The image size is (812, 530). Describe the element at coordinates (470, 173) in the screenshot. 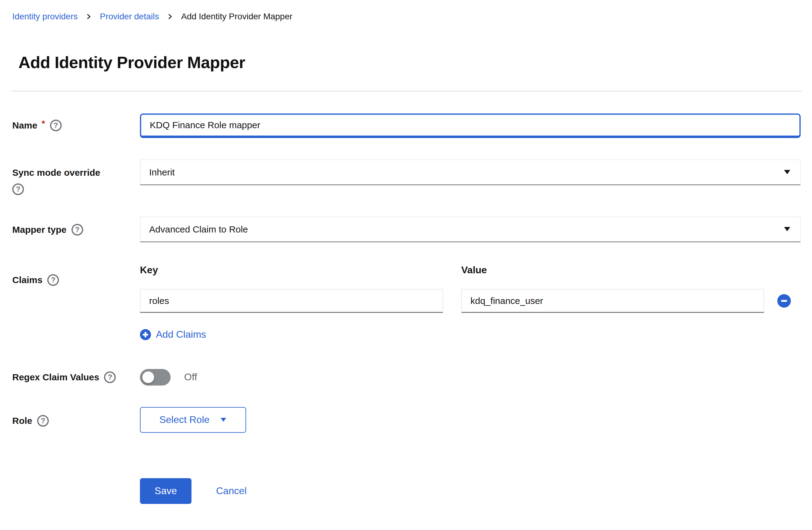

I see `sync-mode-override-select: Inherit` at that location.